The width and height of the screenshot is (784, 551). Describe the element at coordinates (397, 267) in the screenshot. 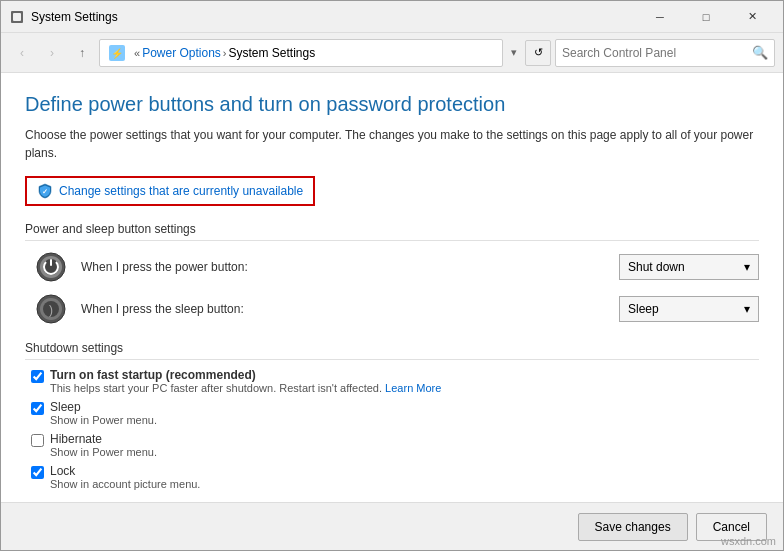

I see `power-button-row: When I press the power button: Shut down…` at that location.